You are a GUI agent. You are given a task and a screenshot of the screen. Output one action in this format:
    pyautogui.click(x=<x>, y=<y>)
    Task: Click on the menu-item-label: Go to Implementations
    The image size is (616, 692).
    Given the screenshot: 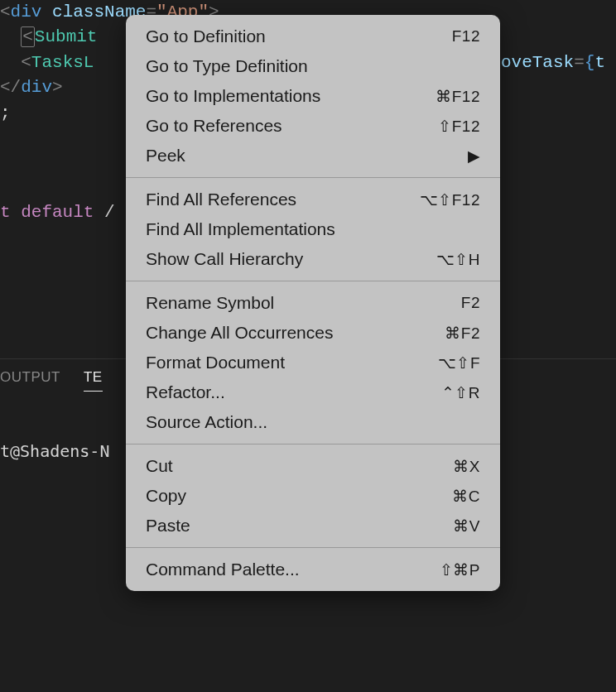 What is the action you would take?
    pyautogui.click(x=233, y=96)
    